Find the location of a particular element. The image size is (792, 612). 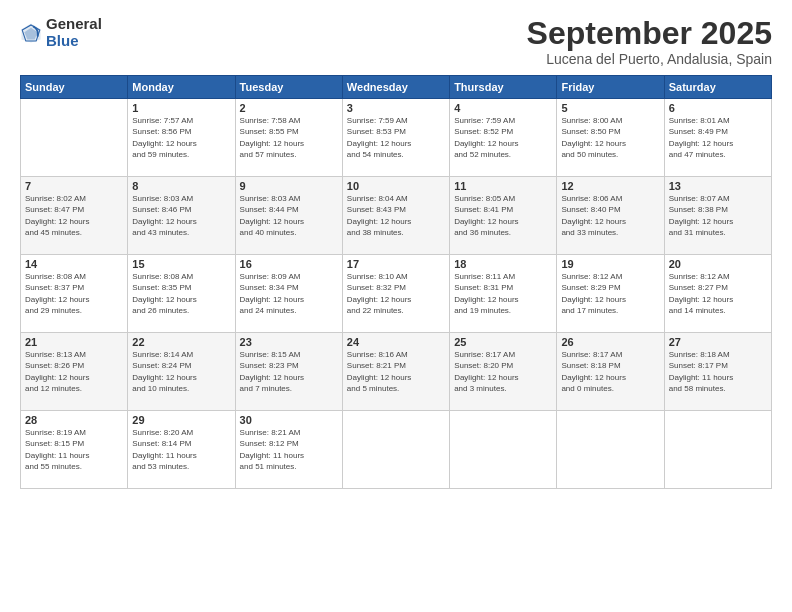

day-detail: Sunrise: 8:08 AM Sunset: 8:37 PM Dayligh… is located at coordinates (74, 294).